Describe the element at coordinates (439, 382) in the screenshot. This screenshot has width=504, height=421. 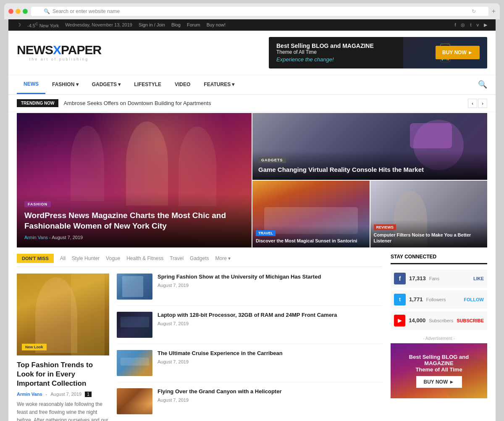
I see `sidebar-buy-button: BUY NOW ►` at that location.